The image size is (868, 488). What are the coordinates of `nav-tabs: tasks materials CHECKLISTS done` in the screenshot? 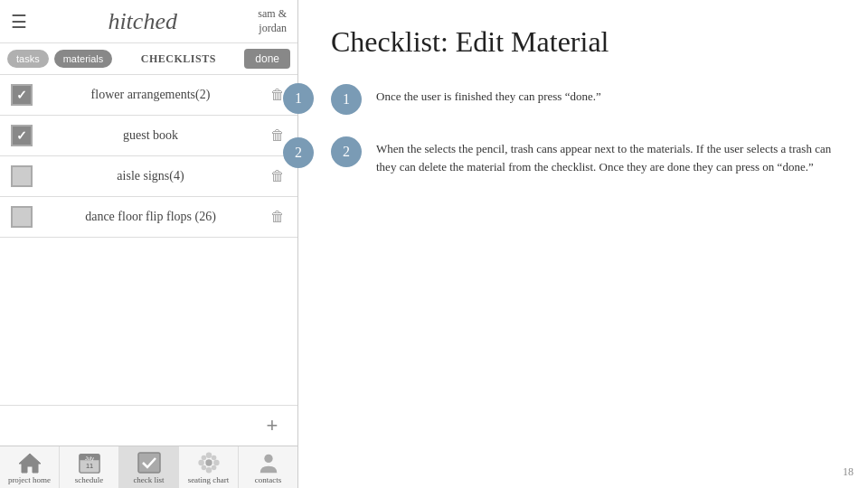 It's located at (148, 60).